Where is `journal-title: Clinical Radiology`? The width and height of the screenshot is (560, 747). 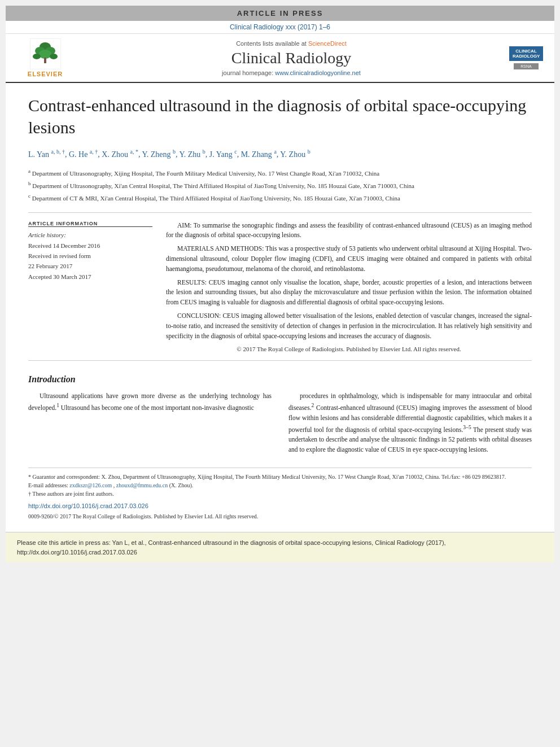 journal-title: Clinical Radiology is located at coordinates (291, 58).